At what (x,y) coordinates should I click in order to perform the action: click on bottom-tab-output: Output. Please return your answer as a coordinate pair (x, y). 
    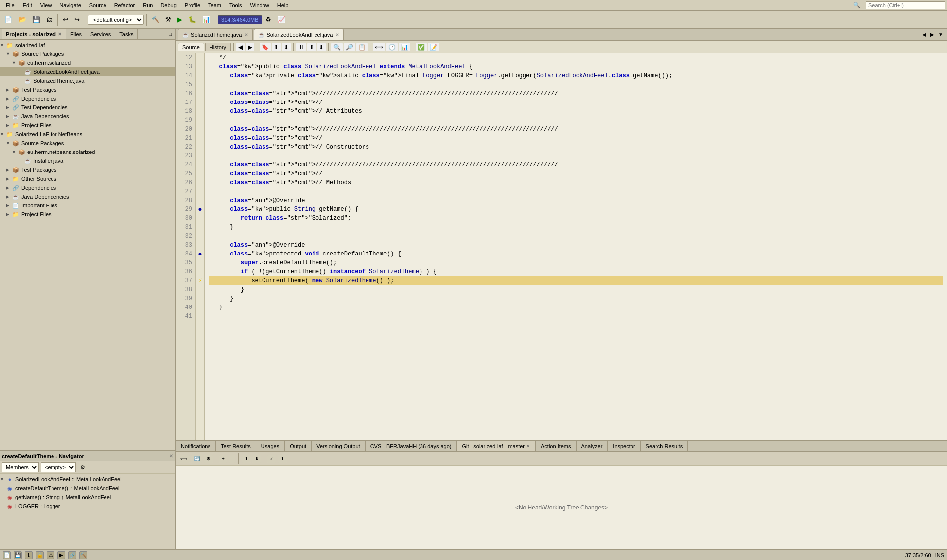
    Looking at the image, I should click on (298, 446).